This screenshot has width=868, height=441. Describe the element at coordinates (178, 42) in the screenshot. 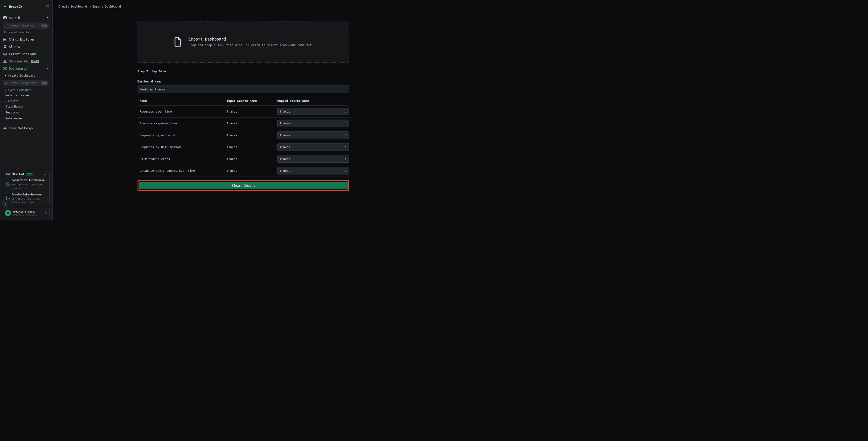

I see `file-icon` at that location.